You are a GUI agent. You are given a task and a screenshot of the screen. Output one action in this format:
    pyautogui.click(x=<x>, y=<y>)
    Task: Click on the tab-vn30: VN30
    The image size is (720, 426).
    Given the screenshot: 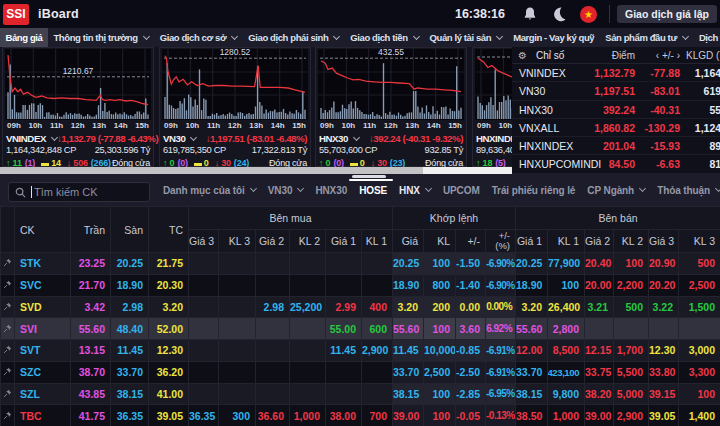 What is the action you would take?
    pyautogui.click(x=286, y=190)
    